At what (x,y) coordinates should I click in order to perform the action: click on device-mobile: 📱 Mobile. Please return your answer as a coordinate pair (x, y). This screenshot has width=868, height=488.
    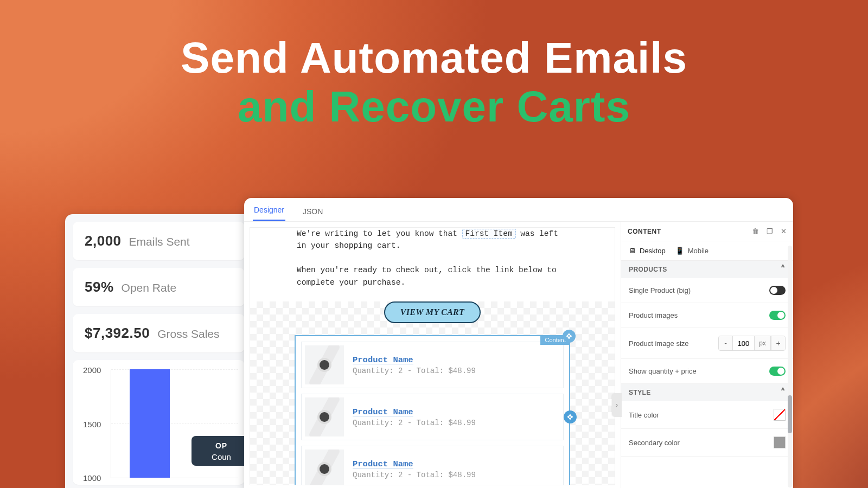
    Looking at the image, I should click on (692, 251).